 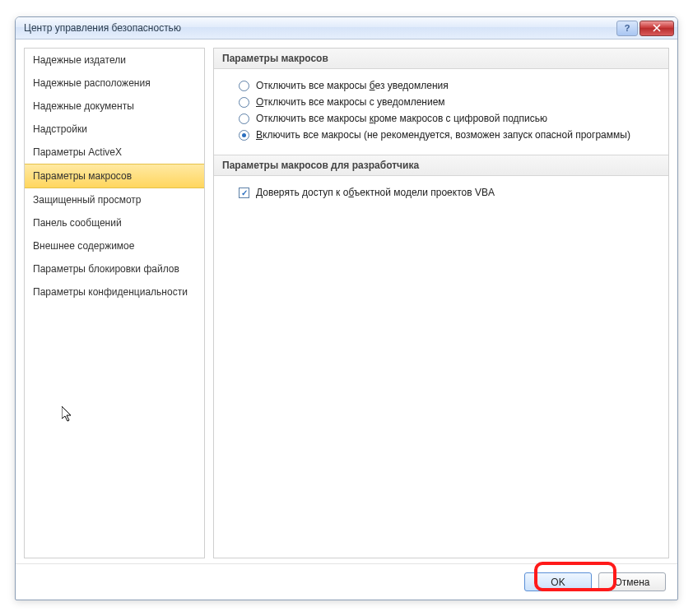 What do you see at coordinates (114, 176) in the screenshot?
I see `sidebar-item: Параметры макросов` at bounding box center [114, 176].